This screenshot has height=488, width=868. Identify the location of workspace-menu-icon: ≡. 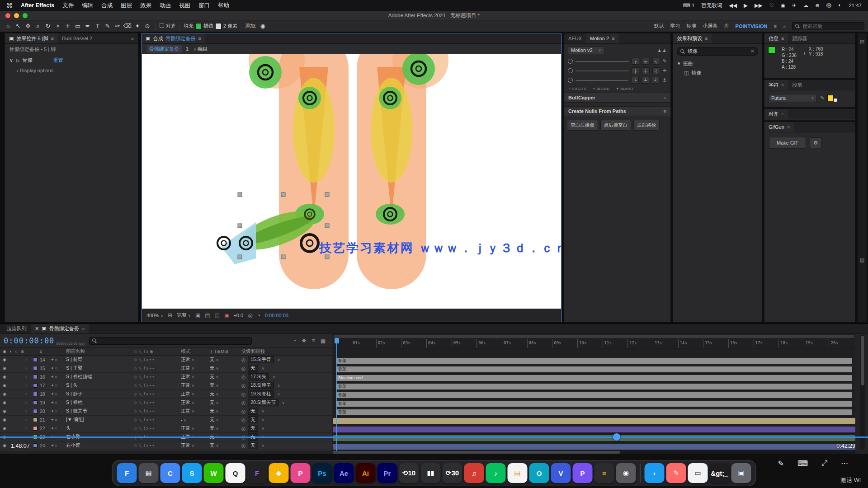
(775, 26).